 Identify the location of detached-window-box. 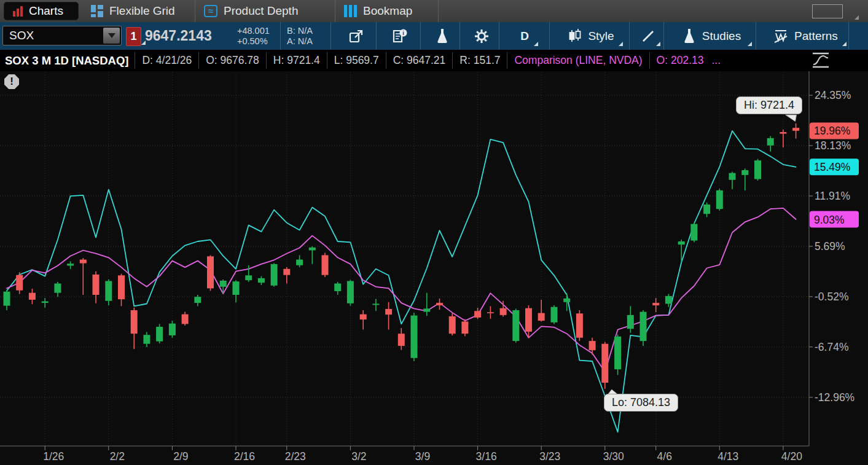
(827, 11).